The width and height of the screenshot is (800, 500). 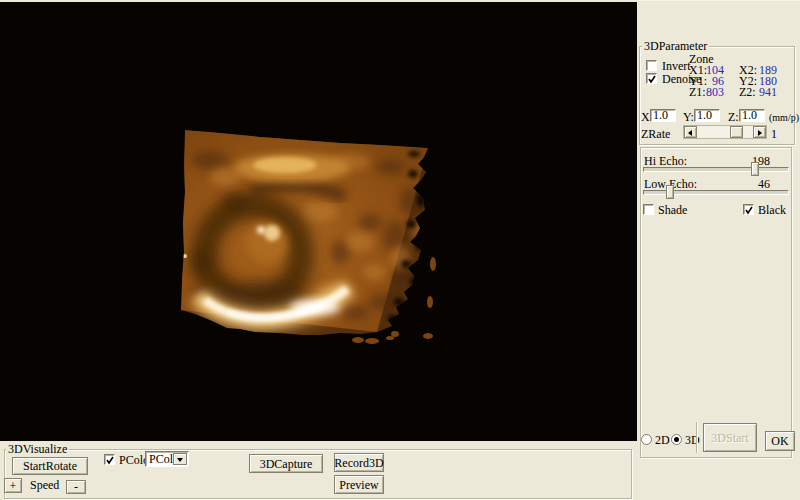 What do you see at coordinates (676, 440) in the screenshot?
I see `mode-3d-radio` at bounding box center [676, 440].